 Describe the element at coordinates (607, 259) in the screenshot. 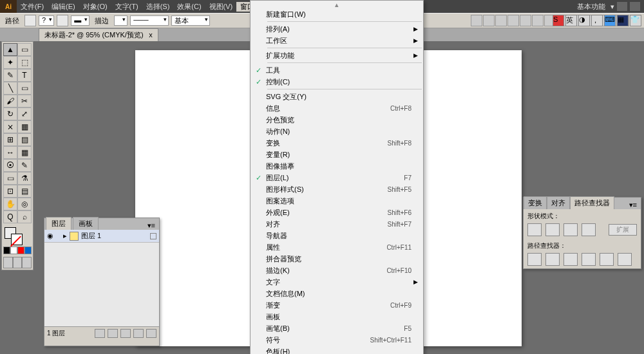

I see `outline-button` at that location.